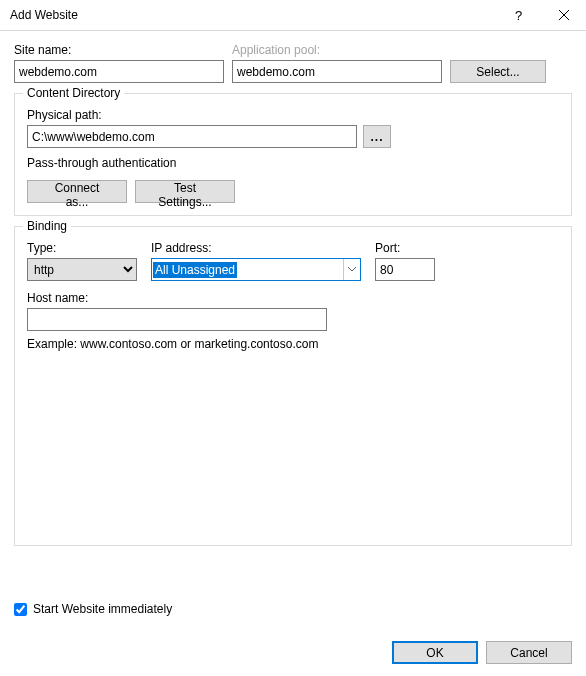 This screenshot has width=586, height=676. I want to click on type-select: http, so click(82, 270).